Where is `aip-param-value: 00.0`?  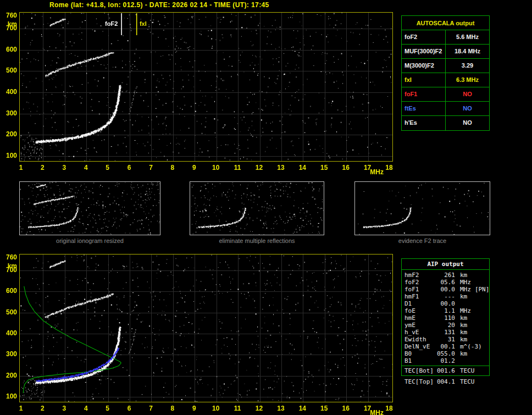
aip-param-value: 00.0 is located at coordinates (446, 303).